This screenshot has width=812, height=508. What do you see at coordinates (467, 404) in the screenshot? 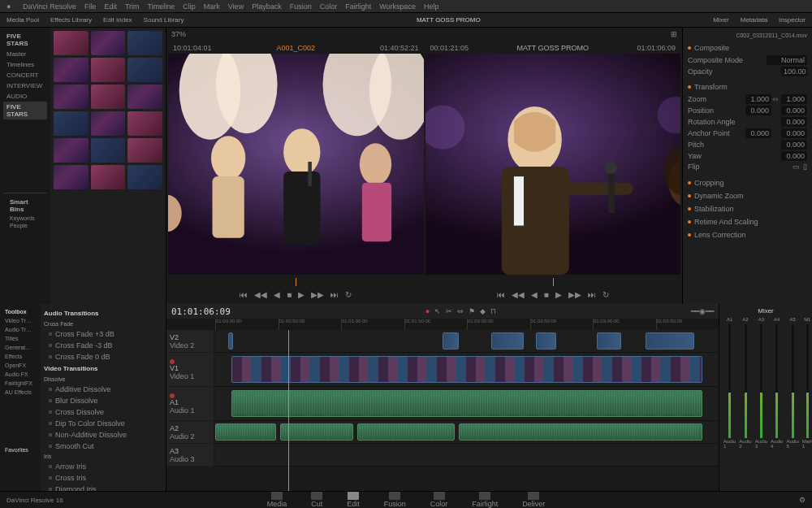
I see `track-a1: A1Audio 1` at bounding box center [467, 404].